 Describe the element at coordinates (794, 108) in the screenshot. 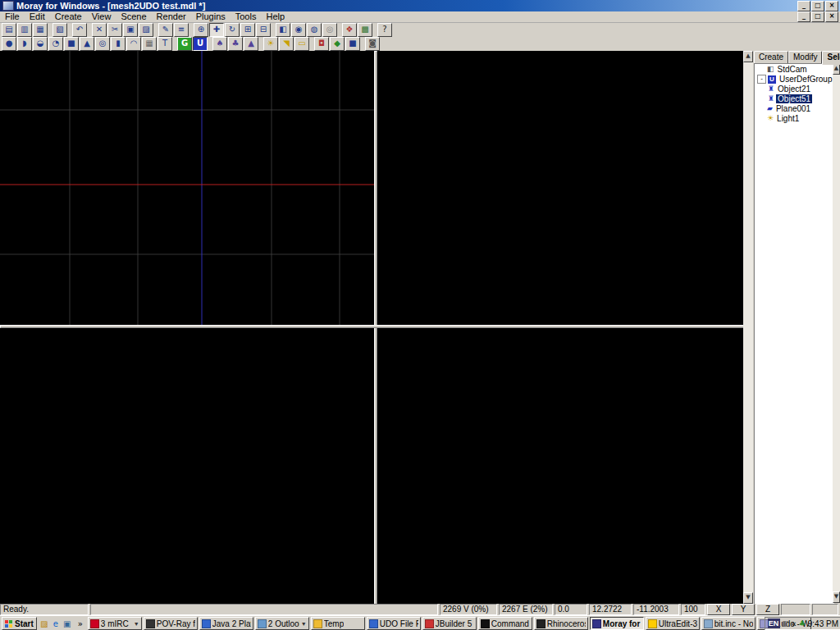

I see `tree-item-plane001: ▰Plane001` at that location.